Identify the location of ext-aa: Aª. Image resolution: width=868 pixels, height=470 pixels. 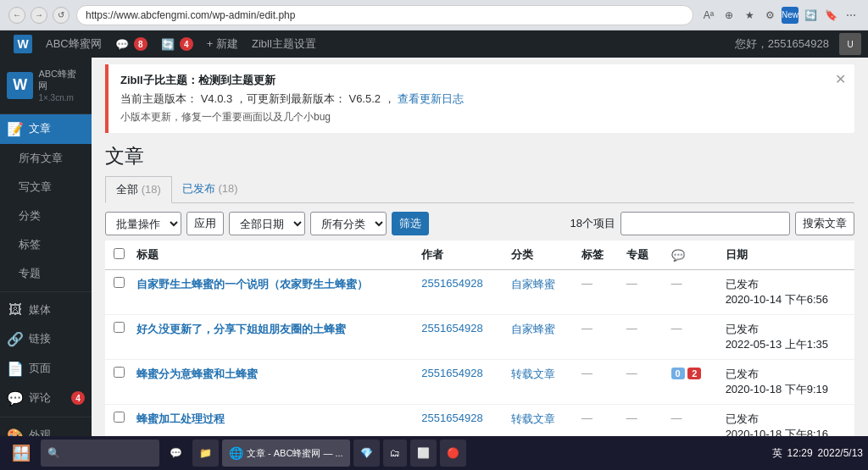
(709, 15).